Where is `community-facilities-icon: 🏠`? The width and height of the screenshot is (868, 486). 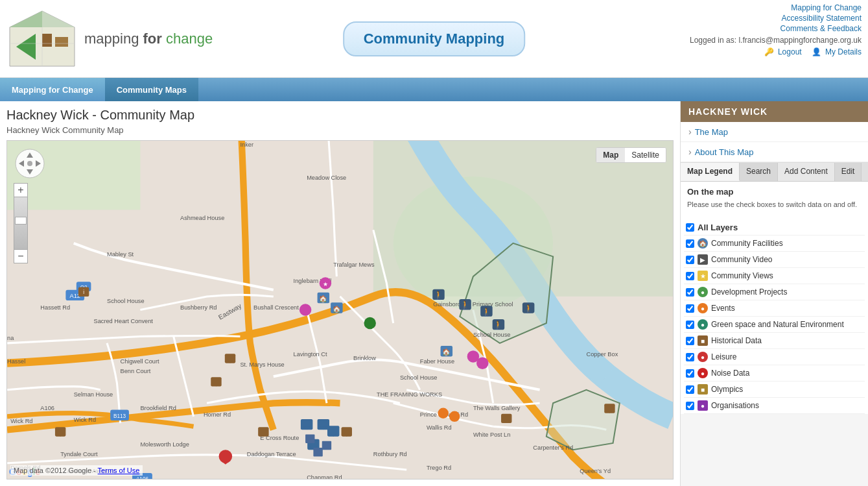 community-facilities-icon: 🏠 is located at coordinates (703, 243).